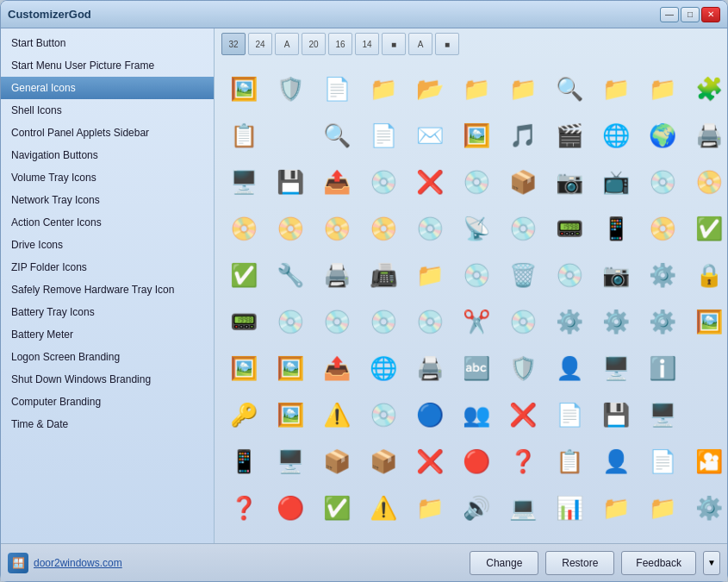 The width and height of the screenshot is (728, 582). Describe the element at coordinates (476, 368) in the screenshot. I see `icon-cell-71: 🔤` at that location.